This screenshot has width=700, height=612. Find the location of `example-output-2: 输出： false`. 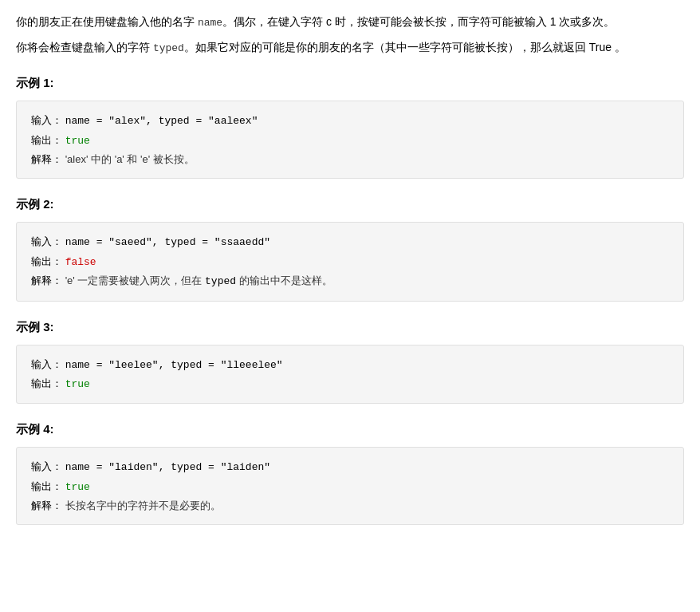

example-output-2: 输出： false is located at coordinates (350, 262).